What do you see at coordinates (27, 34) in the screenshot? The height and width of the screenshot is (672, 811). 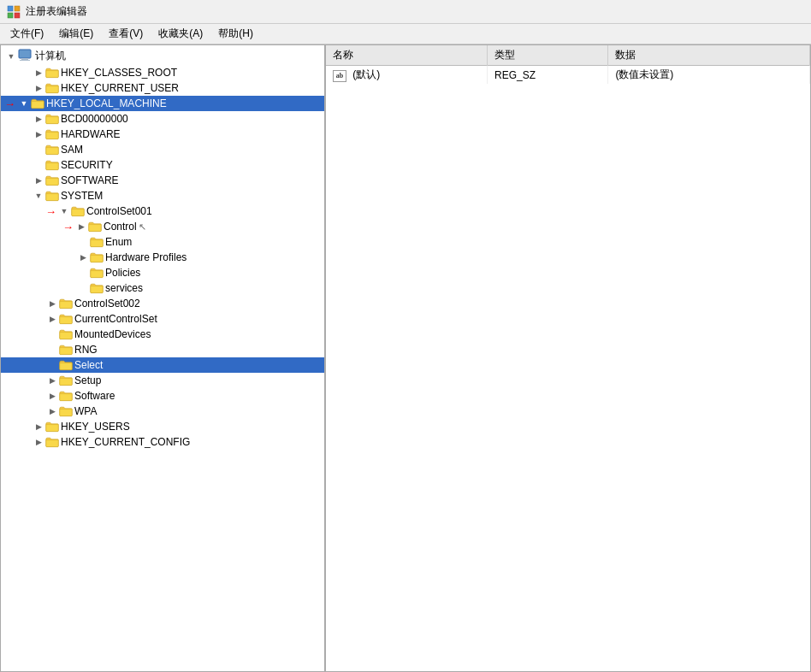 I see `menu-file: 文件(F)` at bounding box center [27, 34].